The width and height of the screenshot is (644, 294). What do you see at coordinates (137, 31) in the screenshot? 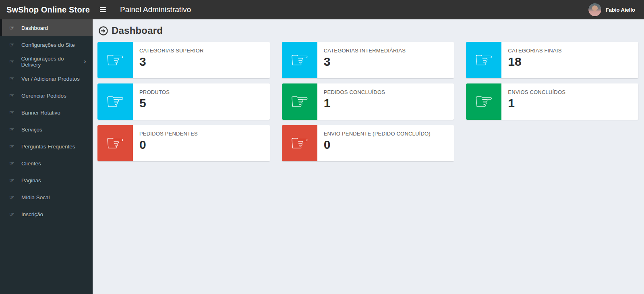
I see `page-title: Dashboard` at bounding box center [137, 31].